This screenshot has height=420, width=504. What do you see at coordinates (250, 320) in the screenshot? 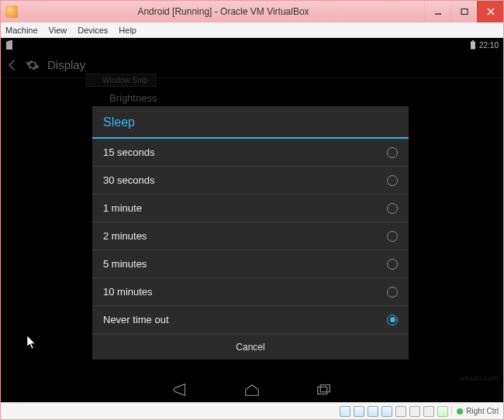
I see `sleep-option: Never time out` at bounding box center [250, 320].